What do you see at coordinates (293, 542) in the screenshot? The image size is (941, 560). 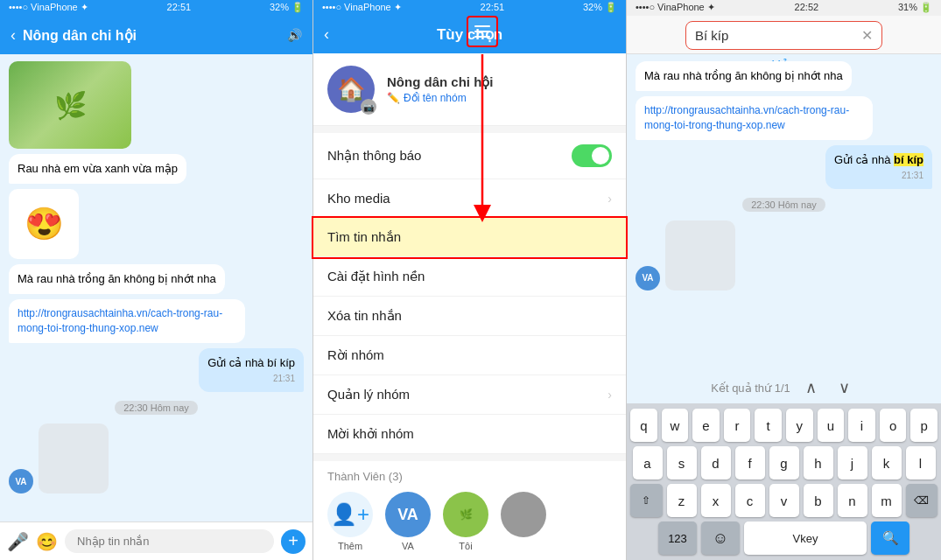 I see `add-attachment-button: +` at bounding box center [293, 542].